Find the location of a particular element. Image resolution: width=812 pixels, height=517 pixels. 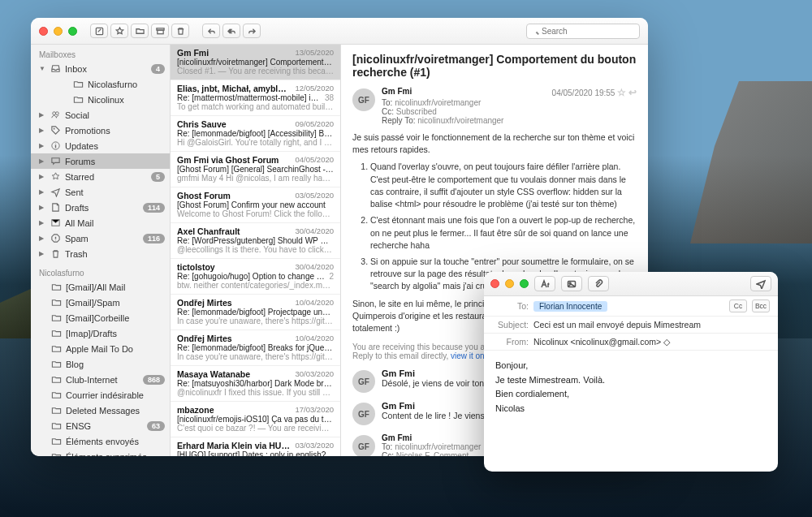

sidebar-item-label: [Imap]/Drafts is located at coordinates (115, 334).